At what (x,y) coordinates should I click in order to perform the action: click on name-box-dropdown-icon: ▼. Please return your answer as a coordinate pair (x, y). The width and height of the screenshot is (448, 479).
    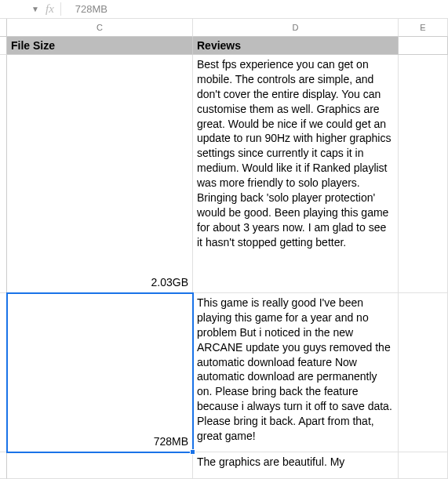
    Looking at the image, I should click on (35, 9).